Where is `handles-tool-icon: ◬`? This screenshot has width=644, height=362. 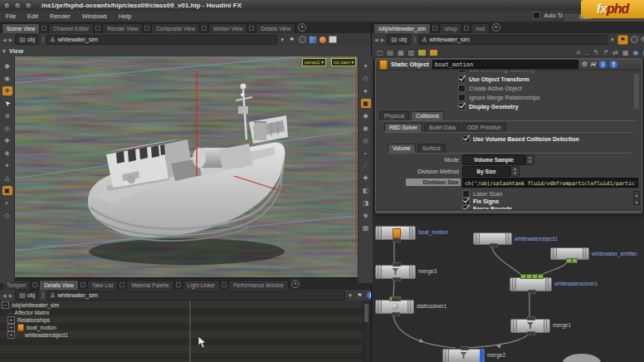
handles-tool-icon: ◬ is located at coordinates (7, 178).